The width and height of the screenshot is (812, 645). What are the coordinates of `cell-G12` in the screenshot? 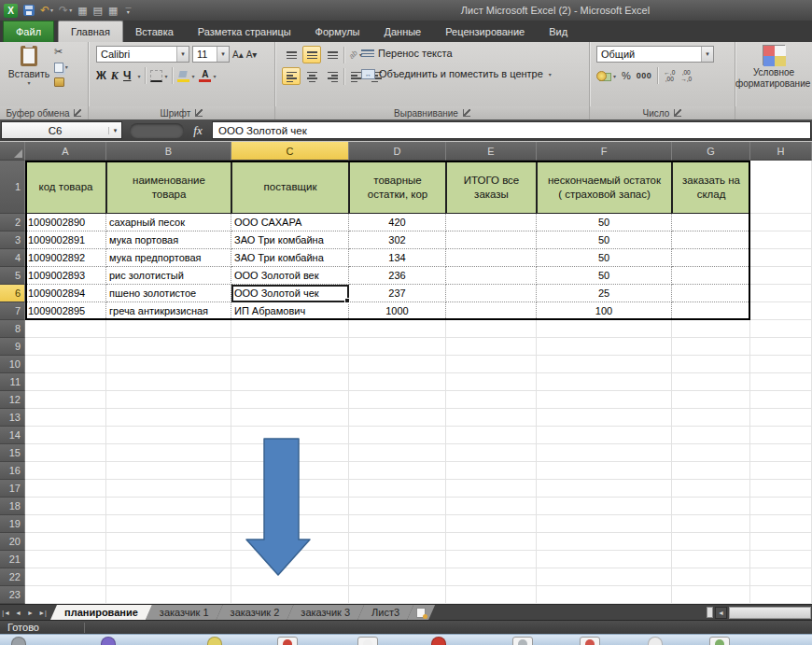 It's located at (711, 400).